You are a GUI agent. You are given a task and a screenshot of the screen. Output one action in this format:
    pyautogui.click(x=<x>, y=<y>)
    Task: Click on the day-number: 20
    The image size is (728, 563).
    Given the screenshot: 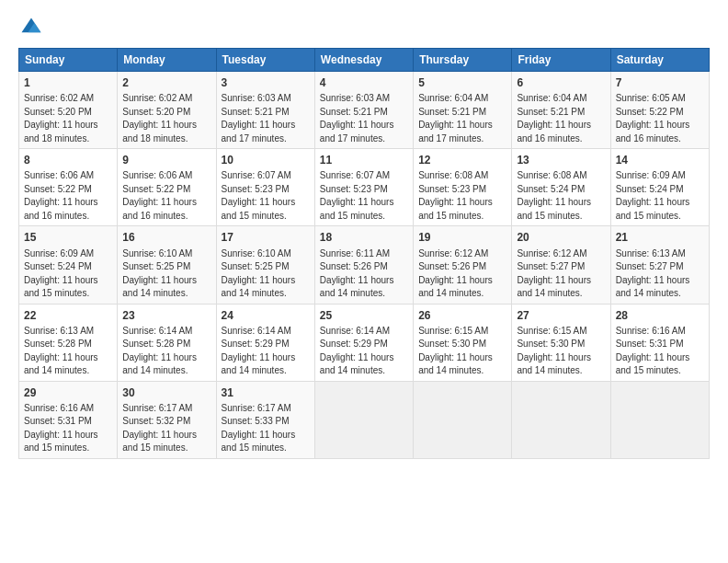 What is the action you would take?
    pyautogui.click(x=561, y=237)
    